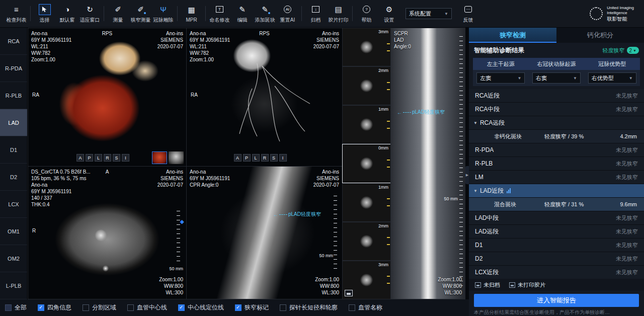  What do you see at coordinates (14, 231) in the screenshot?
I see `sidebar-vessel-item: OM1` at bounding box center [14, 231].